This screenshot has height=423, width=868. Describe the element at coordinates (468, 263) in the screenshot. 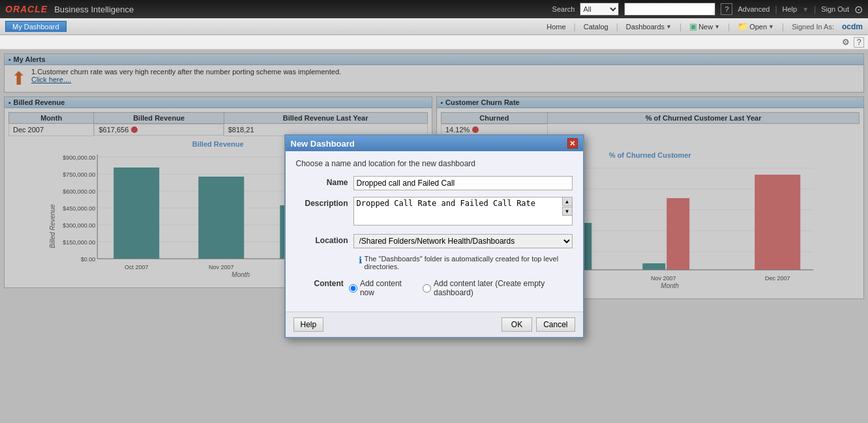

I see `info-text: The "Dashboards" folder is automatically…` at that location.